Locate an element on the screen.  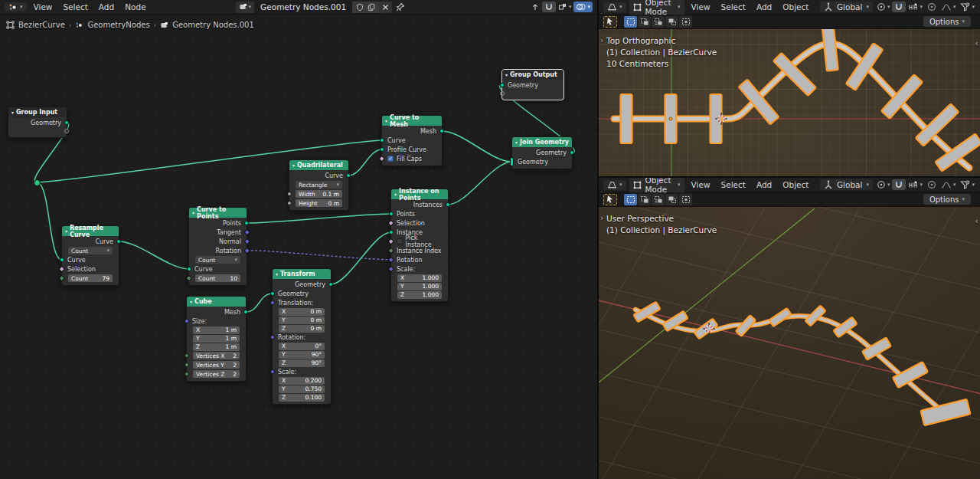
curve-instance is located at coordinates (626, 119).